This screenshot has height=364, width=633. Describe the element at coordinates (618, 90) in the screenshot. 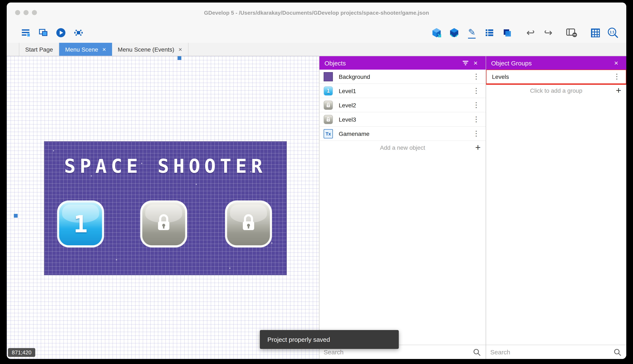

I see `add-group-plus-icon: +` at that location.